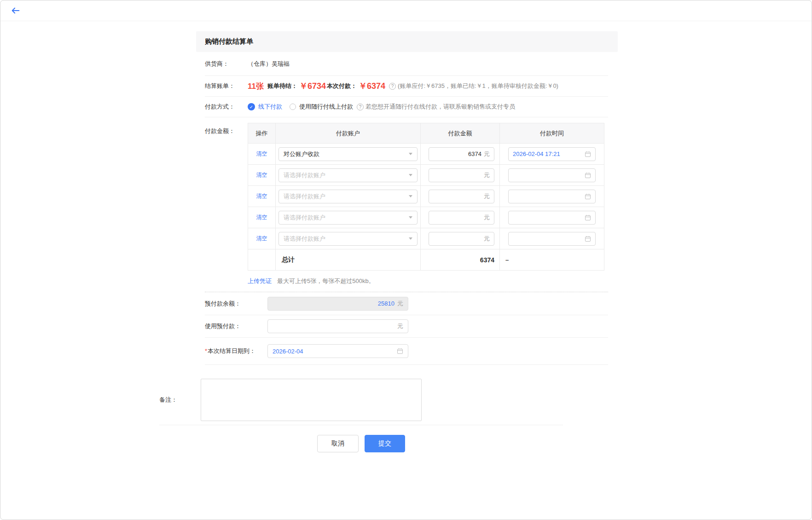  I want to click on upload-hint: 最大可上传5张，每张不超过500kb。, so click(326, 281).